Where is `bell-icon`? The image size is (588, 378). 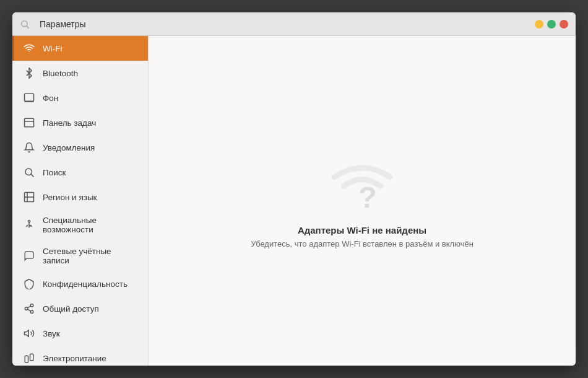 bell-icon is located at coordinates (29, 147).